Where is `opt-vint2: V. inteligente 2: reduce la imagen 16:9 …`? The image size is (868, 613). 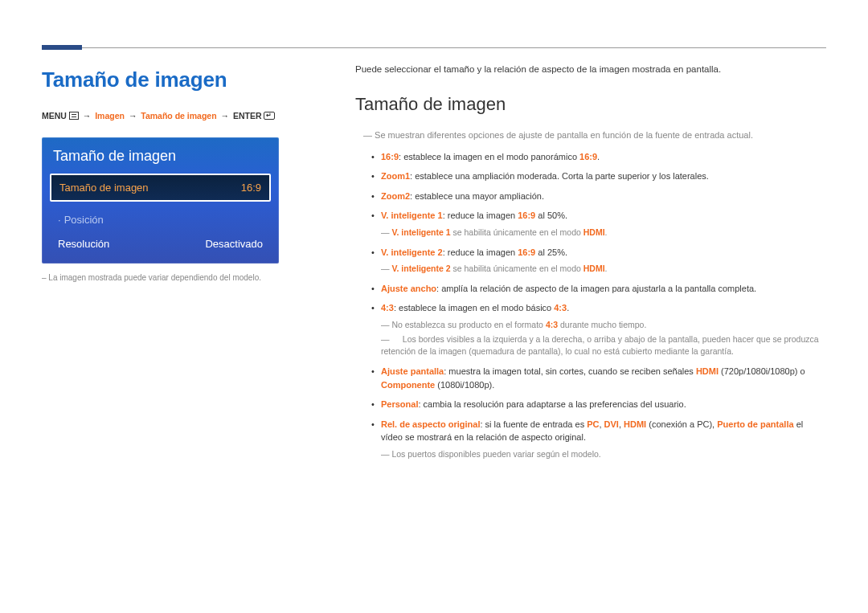
opt-vint2: V. inteligente 2: reduce la imagen 16:9 … is located at coordinates (599, 264).